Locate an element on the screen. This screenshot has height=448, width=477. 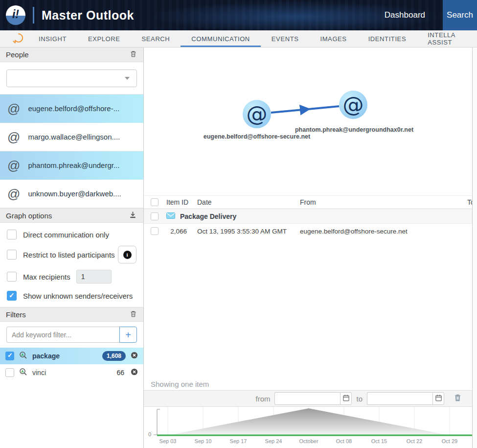
trash-icon is located at coordinates (133, 314).